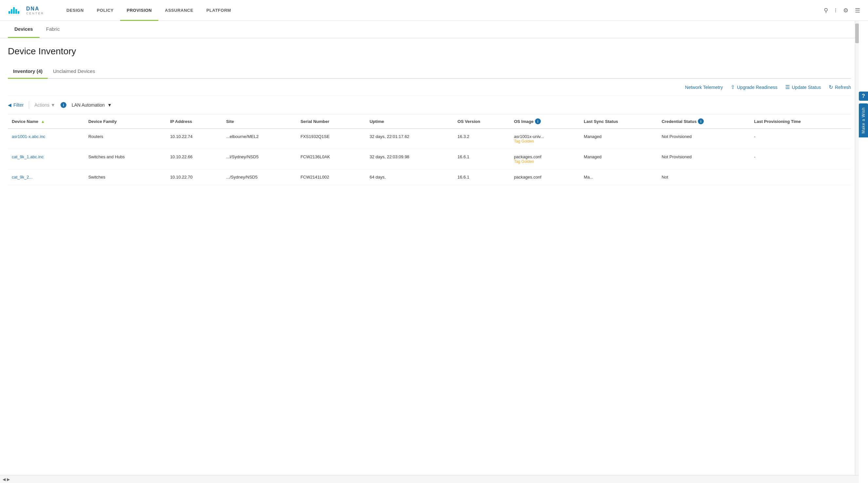 This screenshot has height=483, width=868. What do you see at coordinates (429, 30) in the screenshot?
I see `page-tabs: Devices Fabric` at bounding box center [429, 30].